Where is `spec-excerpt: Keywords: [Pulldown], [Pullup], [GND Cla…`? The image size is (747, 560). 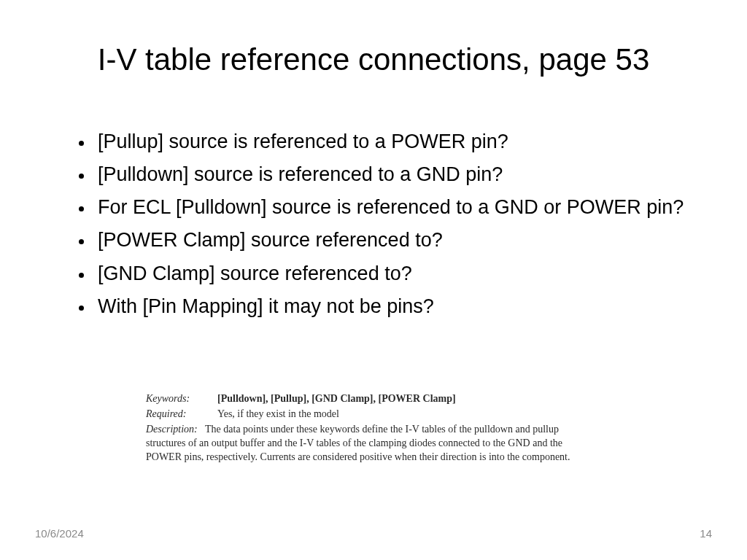 spec-excerpt: Keywords: [Pulldown], [Pullup], [GND Cla… is located at coordinates (372, 428).